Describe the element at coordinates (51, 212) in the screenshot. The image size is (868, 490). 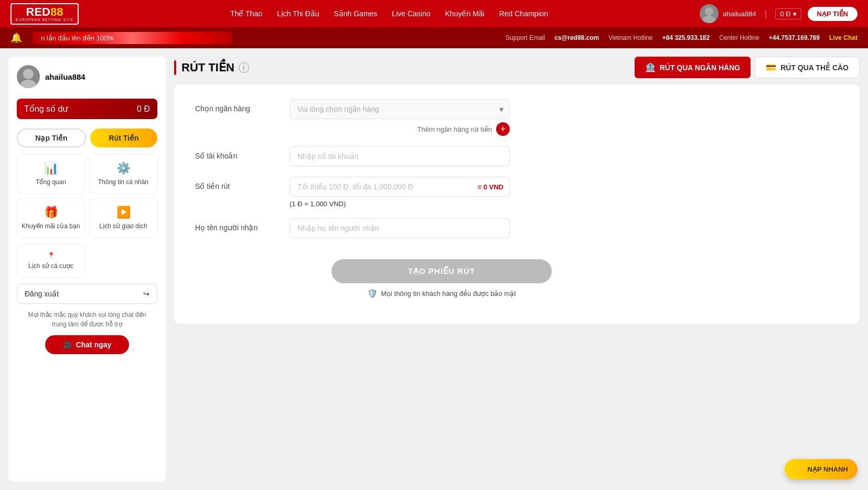
I see `gift-icon: 🎁` at that location.